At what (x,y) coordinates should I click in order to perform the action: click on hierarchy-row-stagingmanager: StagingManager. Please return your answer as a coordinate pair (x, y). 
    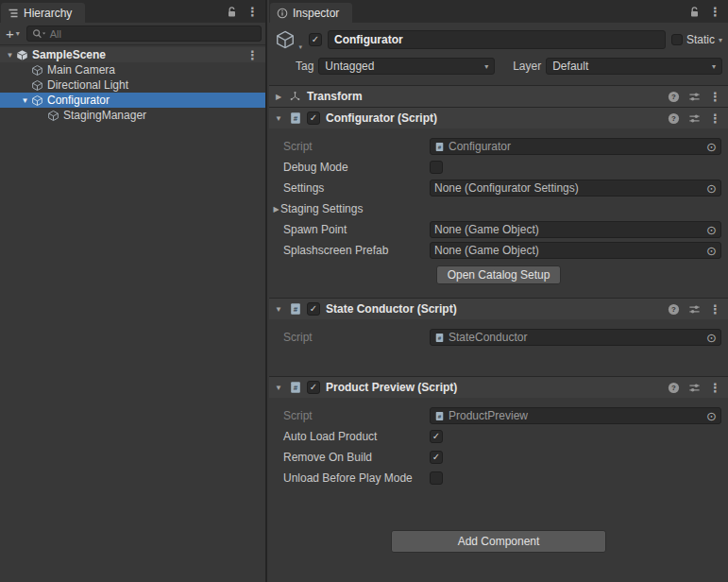
    Looking at the image, I should click on (132, 115).